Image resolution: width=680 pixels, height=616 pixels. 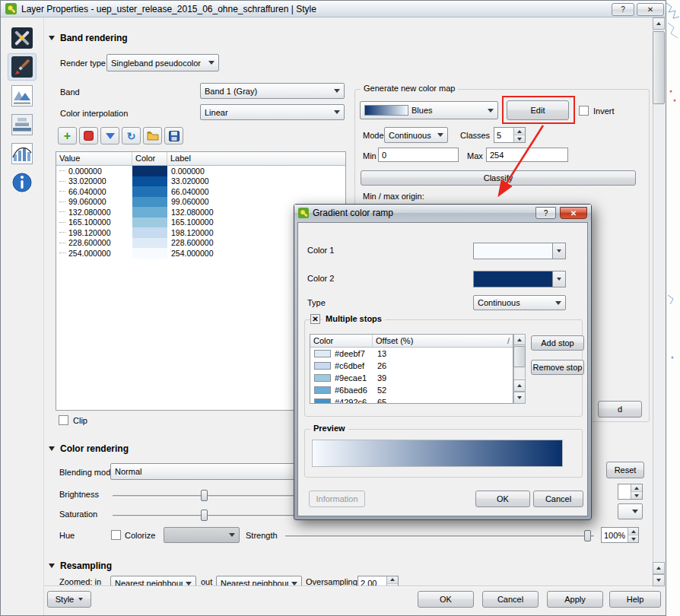 What do you see at coordinates (513, 279) in the screenshot?
I see `color2-swatch` at bounding box center [513, 279].